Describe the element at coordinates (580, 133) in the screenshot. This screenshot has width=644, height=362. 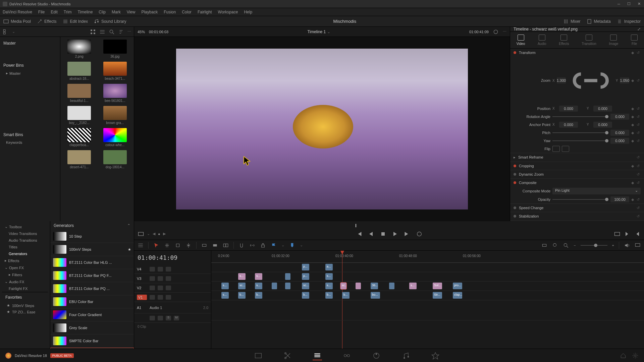
I see `pitch-slider` at that location.